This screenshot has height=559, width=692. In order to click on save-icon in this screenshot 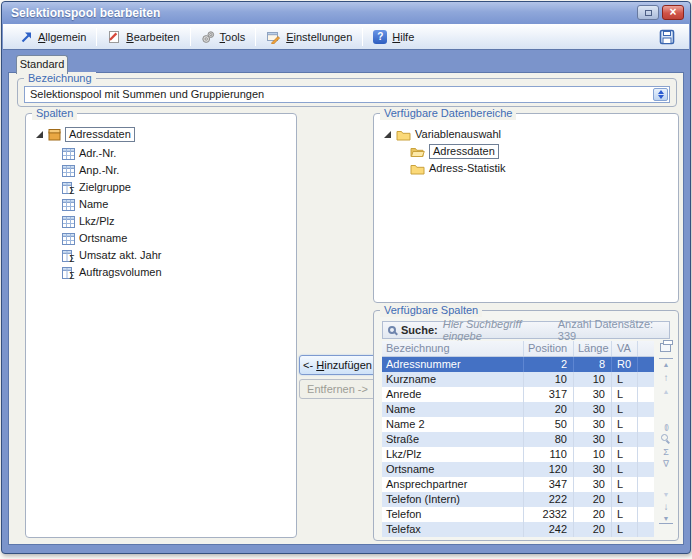, I will do `click(667, 37)`.